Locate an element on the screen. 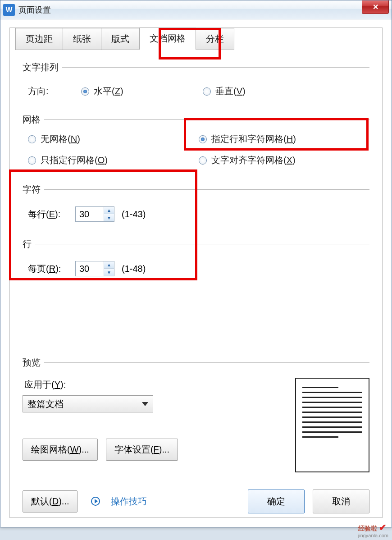 This screenshot has width=392, height=540. combo-apply-to: 整篇文档 is located at coordinates (88, 404).